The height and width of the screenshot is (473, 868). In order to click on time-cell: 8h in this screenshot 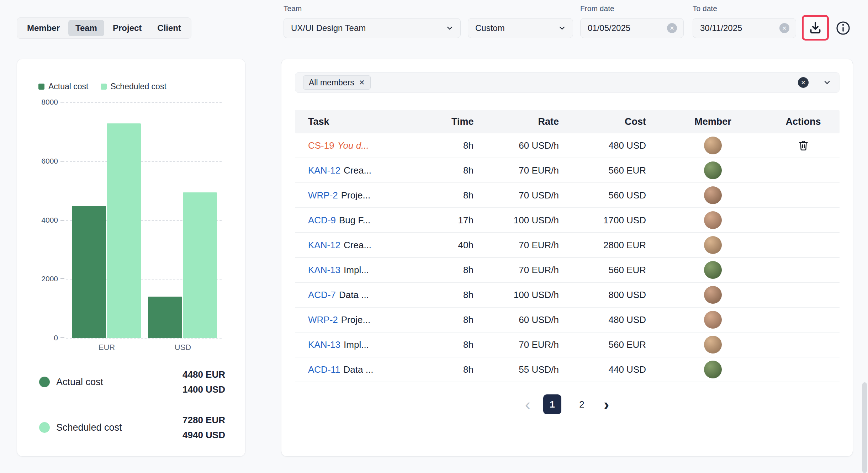, I will do `click(464, 171)`.